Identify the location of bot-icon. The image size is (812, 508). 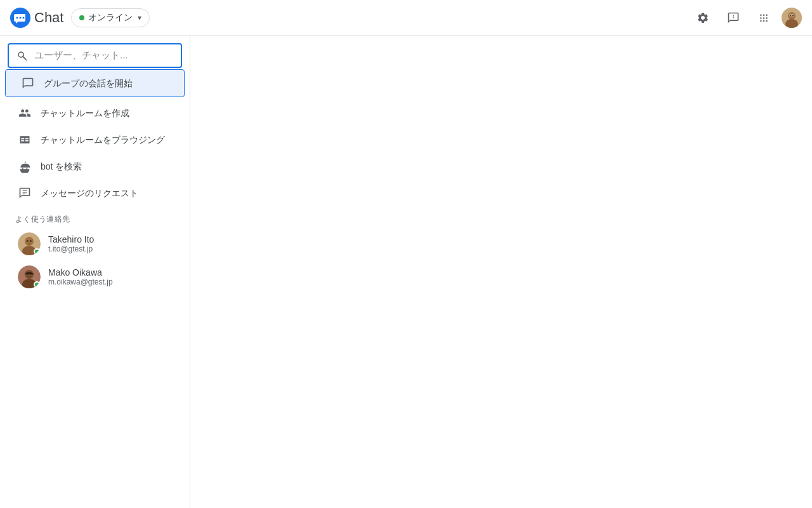
(25, 166).